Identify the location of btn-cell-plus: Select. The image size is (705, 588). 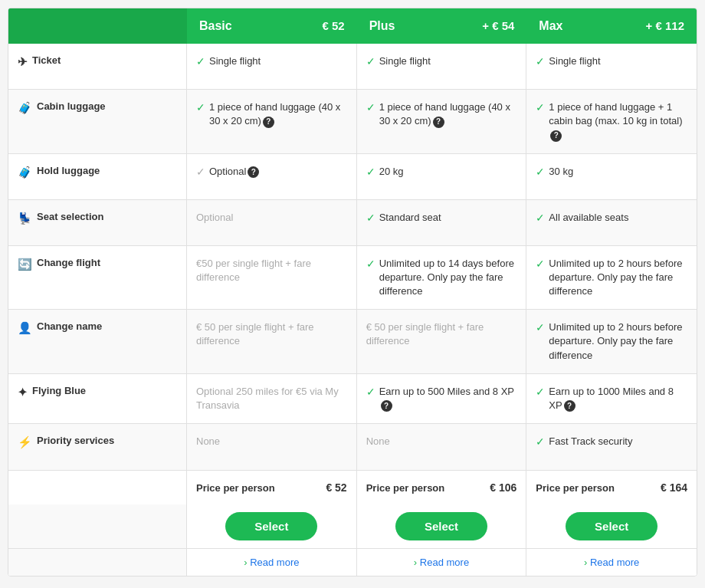
(442, 526).